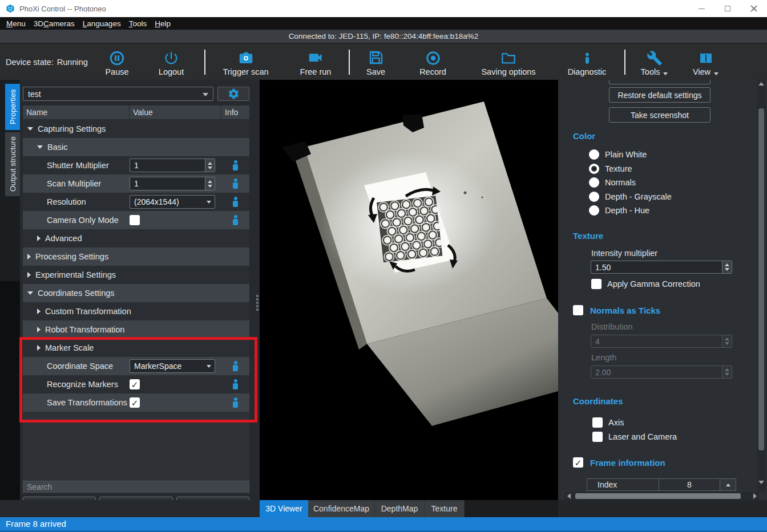 The image size is (767, 532). I want to click on column-value: Value, so click(176, 112).